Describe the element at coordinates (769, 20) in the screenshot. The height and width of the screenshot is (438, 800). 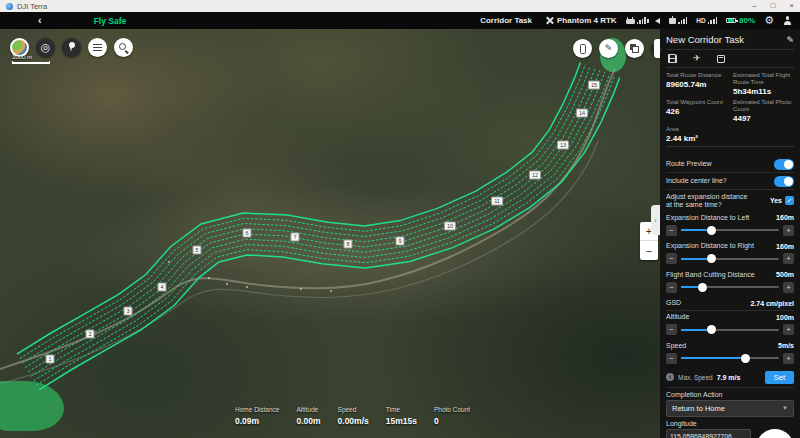
I see `settings-gear-icon: ⚙` at that location.